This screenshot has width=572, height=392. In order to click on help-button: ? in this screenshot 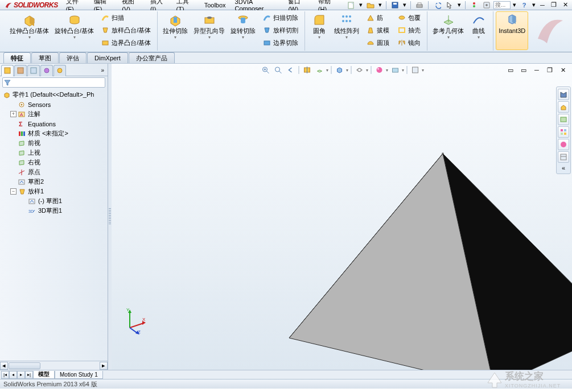, I will do `click(524, 5)`.